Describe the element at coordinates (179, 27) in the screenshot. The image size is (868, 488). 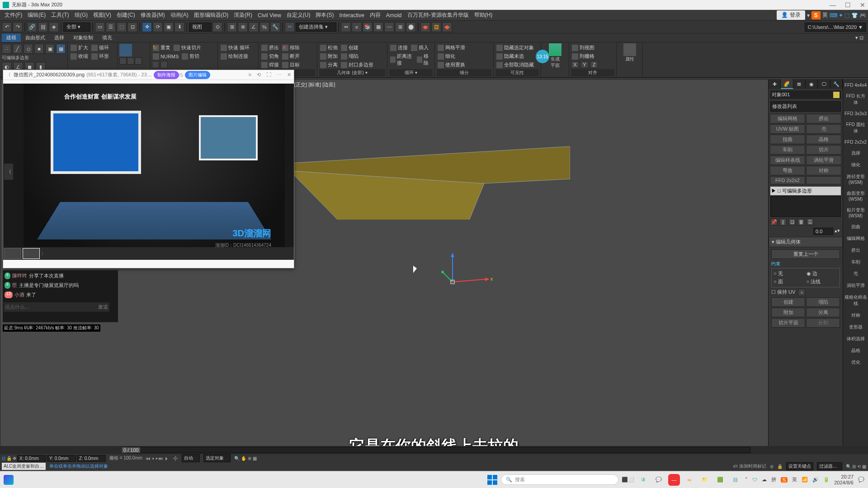
I see `place-button: ⬇` at that location.